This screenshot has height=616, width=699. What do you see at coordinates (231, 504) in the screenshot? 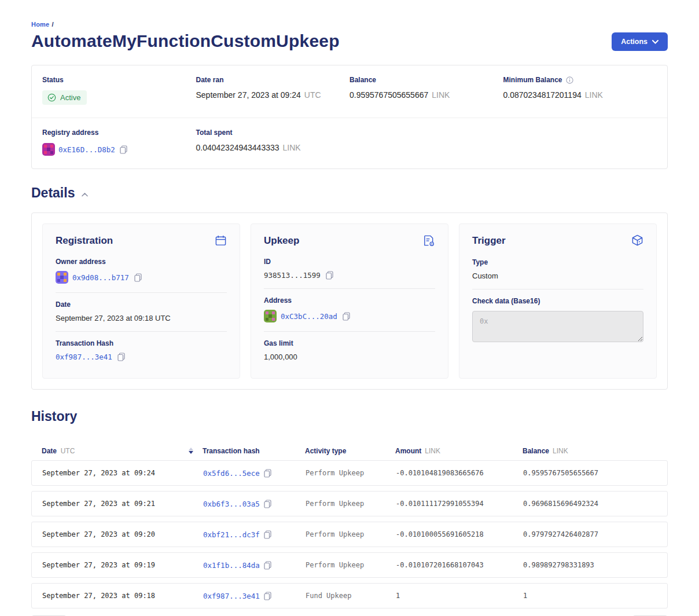
I see `row-hash-link: 0xb6f3...03a5` at bounding box center [231, 504].